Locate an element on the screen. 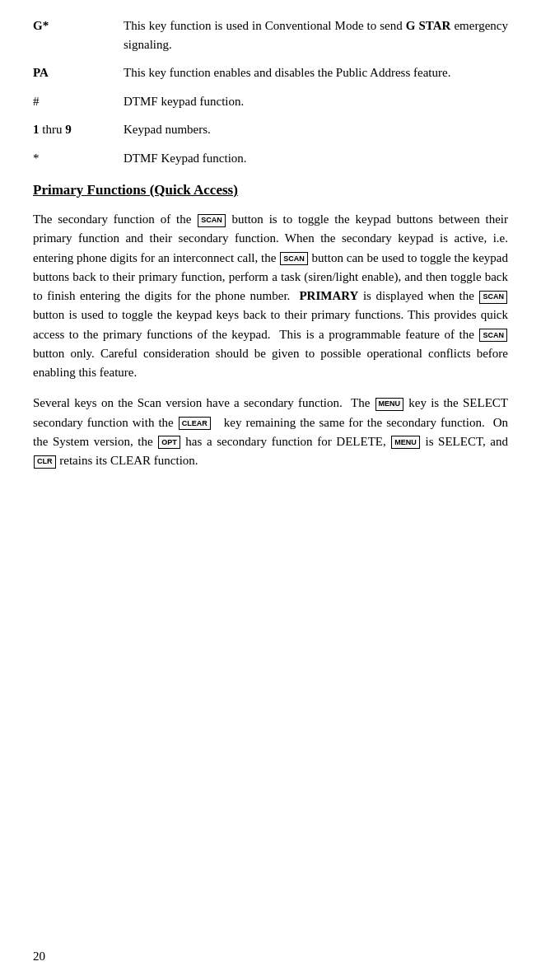  key-term-pa-desc: This key function enables and disables t… is located at coordinates (316, 72).